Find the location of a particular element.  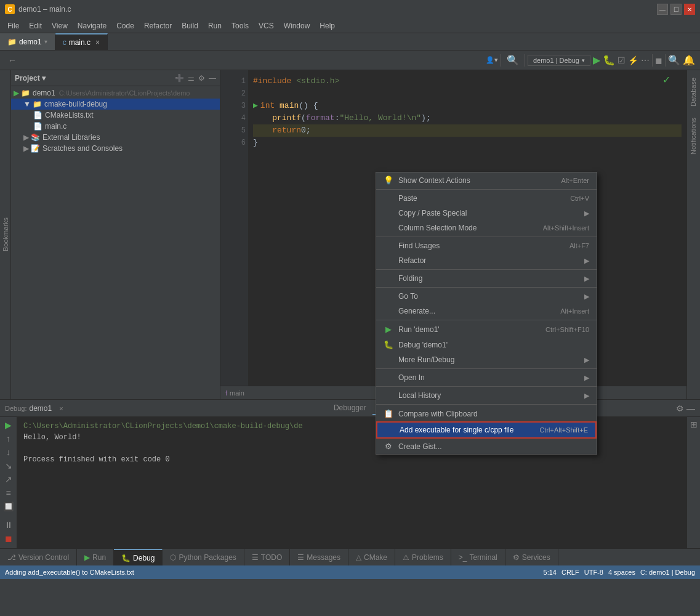

tabbar: 📁 demo1 ▾ c main.c × is located at coordinates (350, 42).